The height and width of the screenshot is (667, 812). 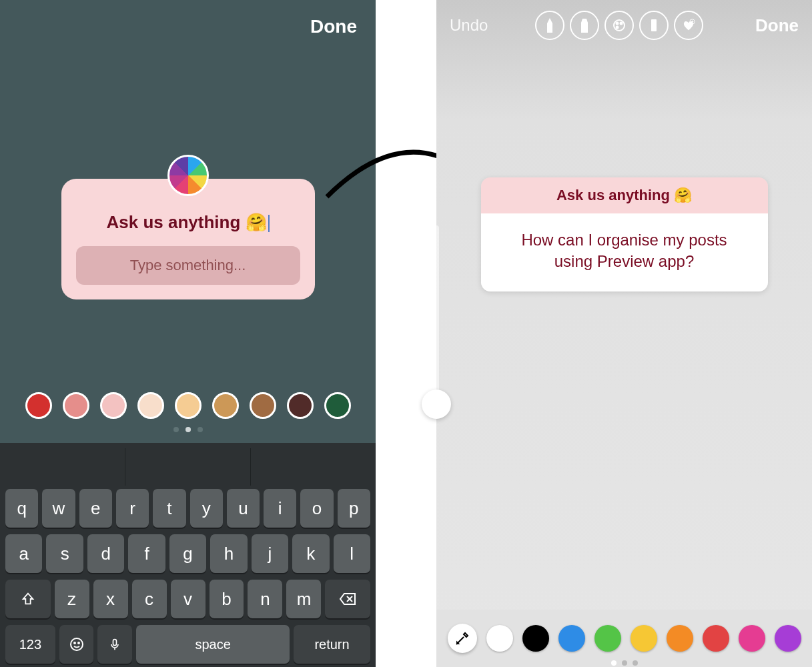 I want to click on emoji-icon, so click(x=77, y=644).